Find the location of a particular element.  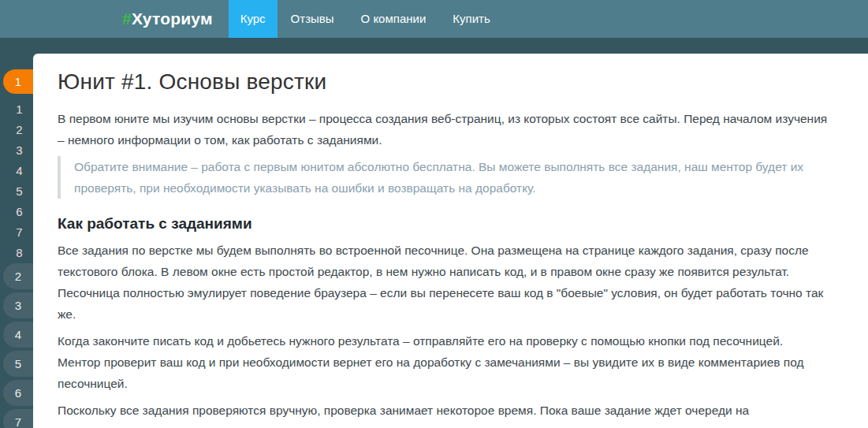

paragraph-review: Когда закончите писать код и добьетесь н… is located at coordinates (443, 363).